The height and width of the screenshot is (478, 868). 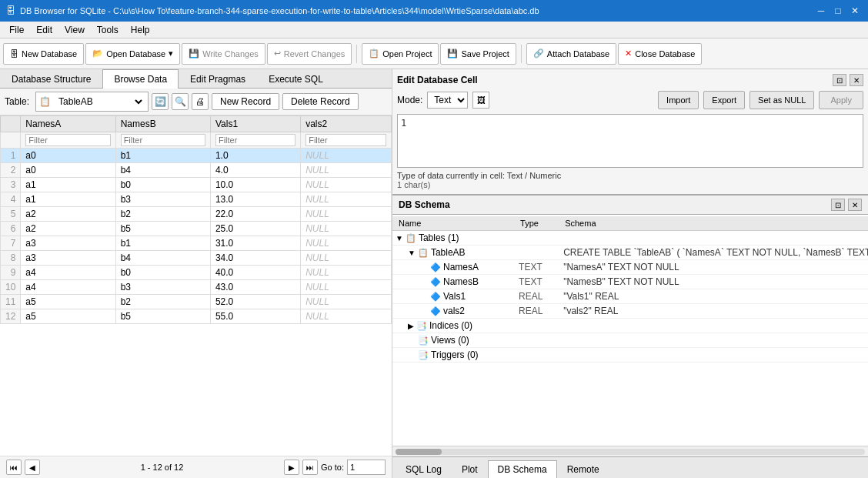 I want to click on table-row: 9 a4 b0 40.0 NULL, so click(x=196, y=272).